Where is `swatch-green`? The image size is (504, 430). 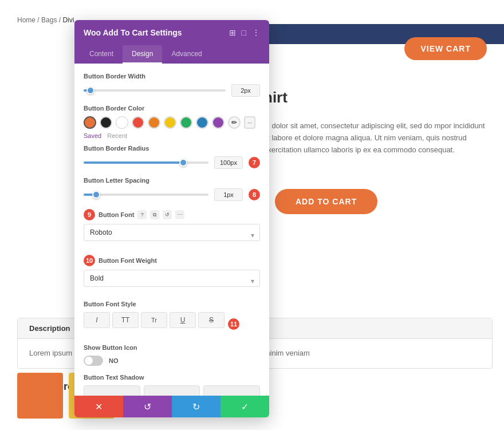
swatch-green is located at coordinates (186, 123).